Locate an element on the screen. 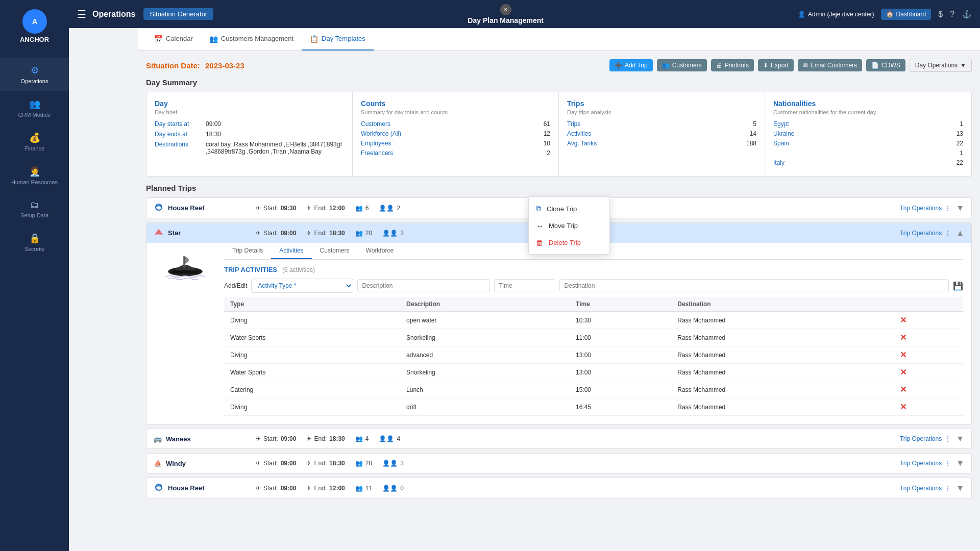 The image size is (980, 551). dollar-icon: $ is located at coordinates (940, 14).